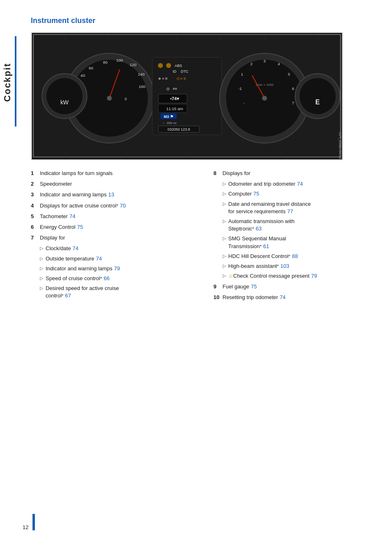  I want to click on sub-item: ▷ Outside temperature74, so click(118, 259).